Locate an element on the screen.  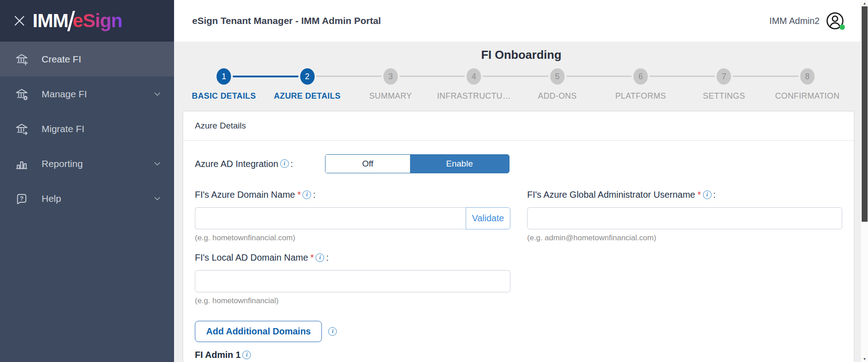
step-label: ADD-ONS is located at coordinates (557, 96).